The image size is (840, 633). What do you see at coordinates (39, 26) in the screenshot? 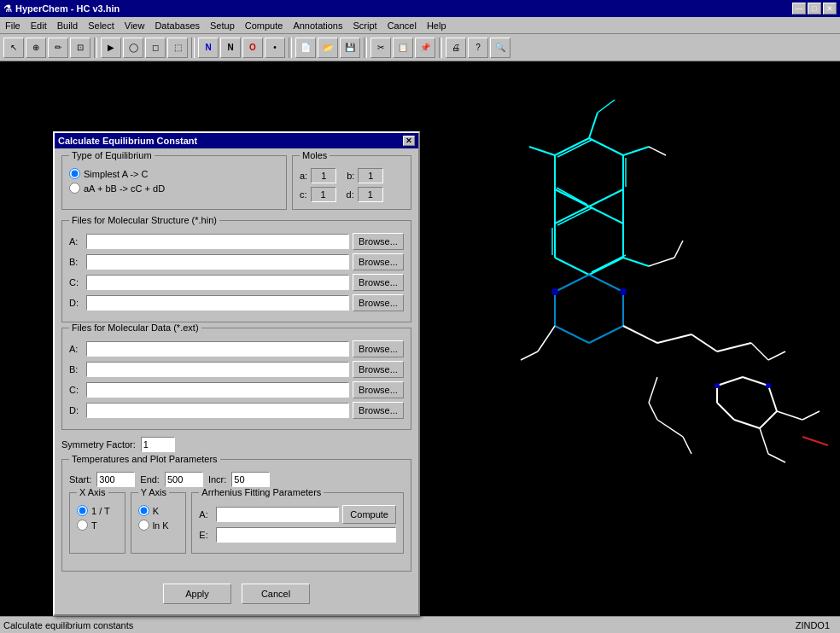
I see `menu-edit: Edit` at bounding box center [39, 26].